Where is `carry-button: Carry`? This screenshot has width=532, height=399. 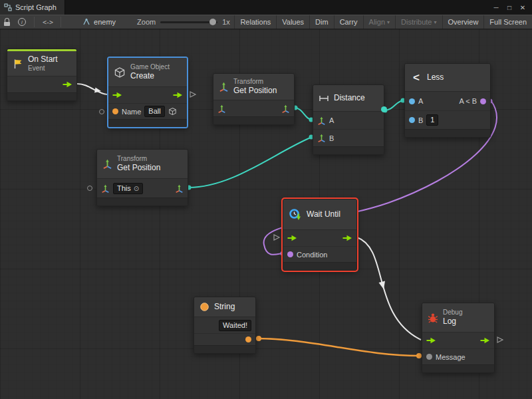
carry-button: Carry is located at coordinates (348, 22).